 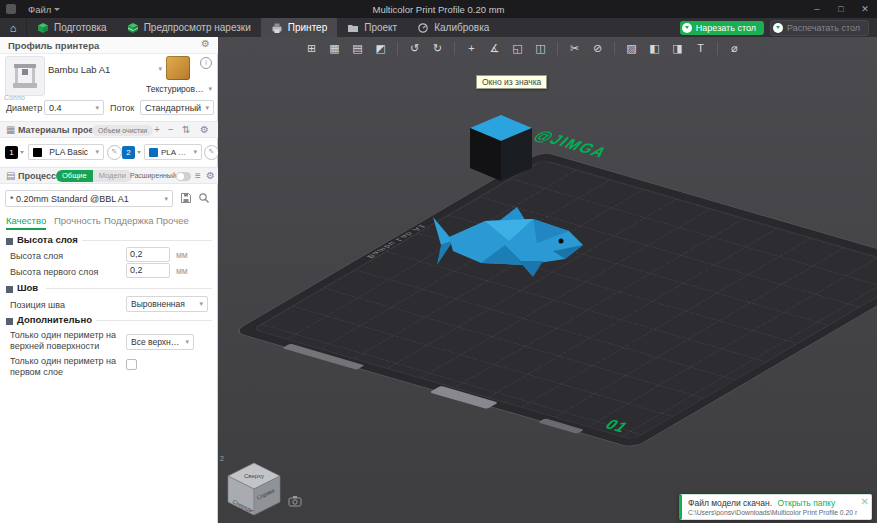 What do you see at coordinates (157, 130) in the screenshot?
I see `add-filament-icon: +` at bounding box center [157, 130].